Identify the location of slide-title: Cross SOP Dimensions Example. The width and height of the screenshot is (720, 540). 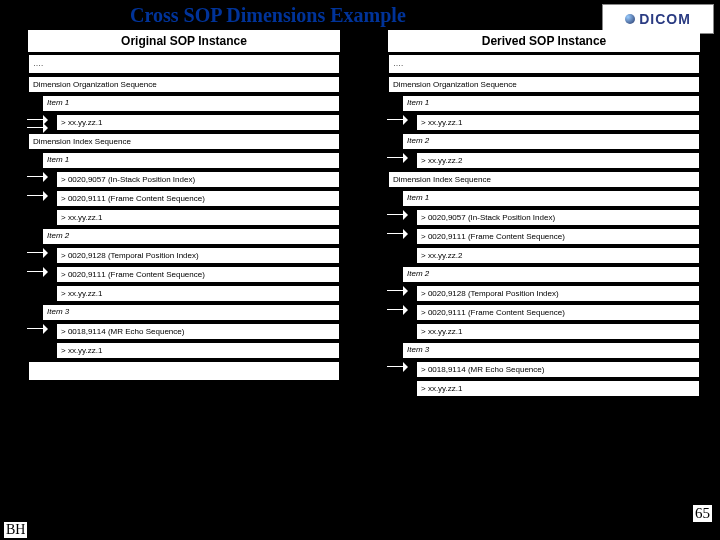
(268, 16).